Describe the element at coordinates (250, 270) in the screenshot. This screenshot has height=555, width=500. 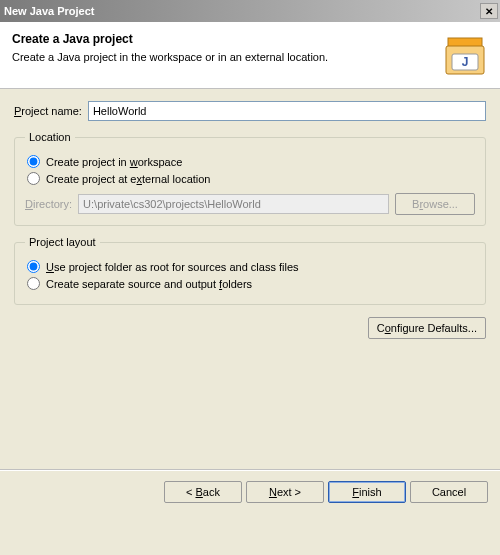
I see `project-layout-group: Project layout Use project folder as roo…` at that location.